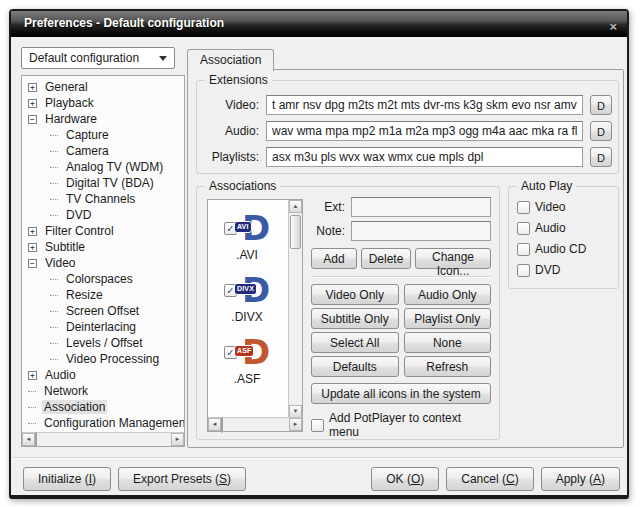  I want to click on tree-item-filter-control: +Filter Control, so click(103, 231).